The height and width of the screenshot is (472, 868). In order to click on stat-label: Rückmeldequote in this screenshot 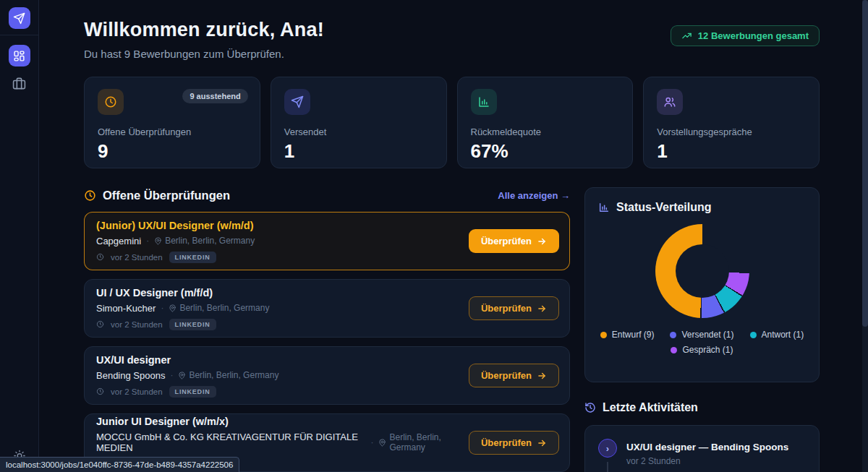, I will do `click(545, 132)`.